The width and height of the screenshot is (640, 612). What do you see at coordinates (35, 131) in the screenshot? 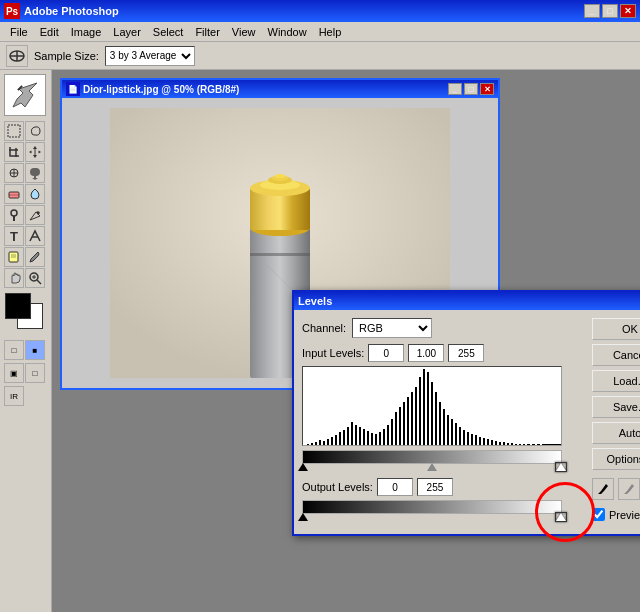
I see `lasso-tool` at bounding box center [35, 131].